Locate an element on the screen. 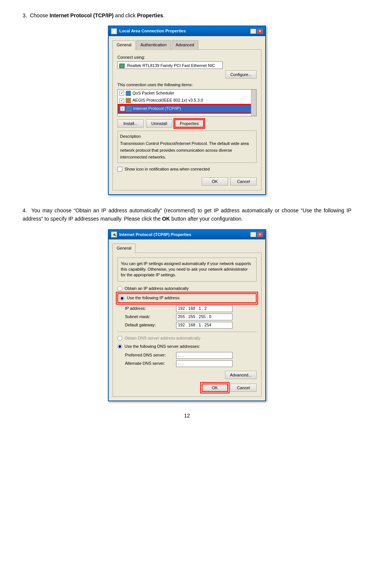 This screenshot has height=588, width=374. dialog2-tabs: General is located at coordinates (187, 248).